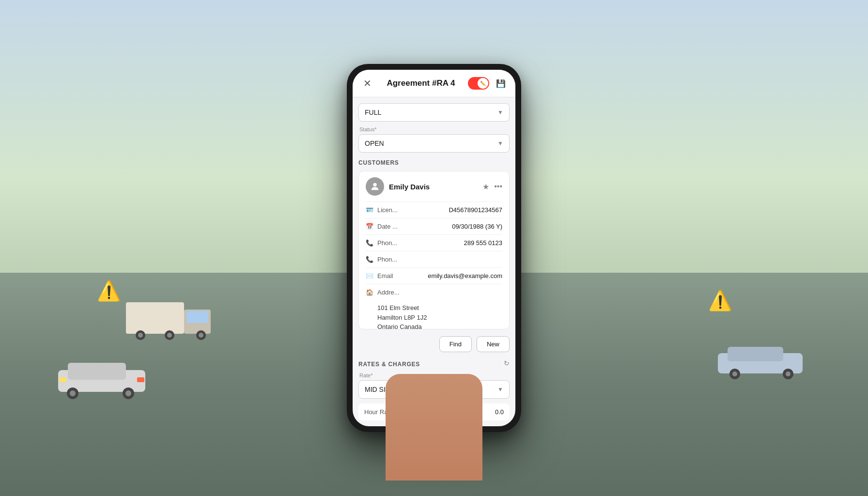 This screenshot has height=496, width=868. What do you see at coordinates (170, 317) in the screenshot?
I see `truck` at bounding box center [170, 317].